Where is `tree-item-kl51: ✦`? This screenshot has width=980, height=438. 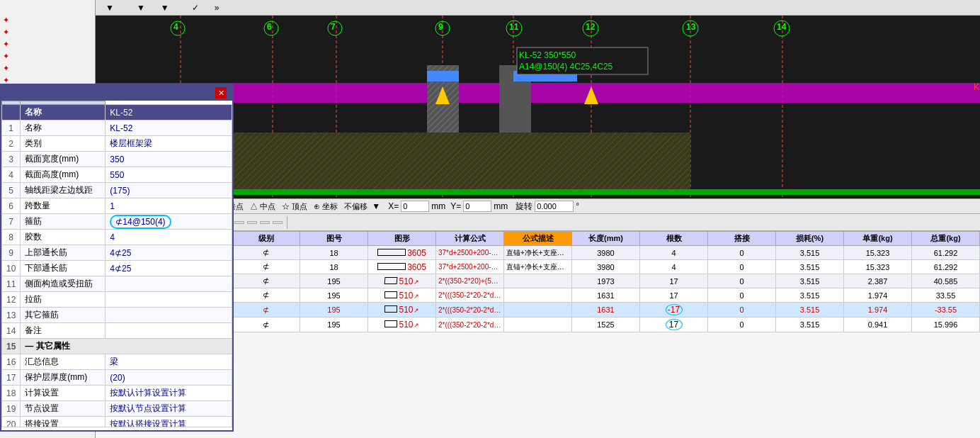
tree-item-kl51: ✦ is located at coordinates (47, 57).